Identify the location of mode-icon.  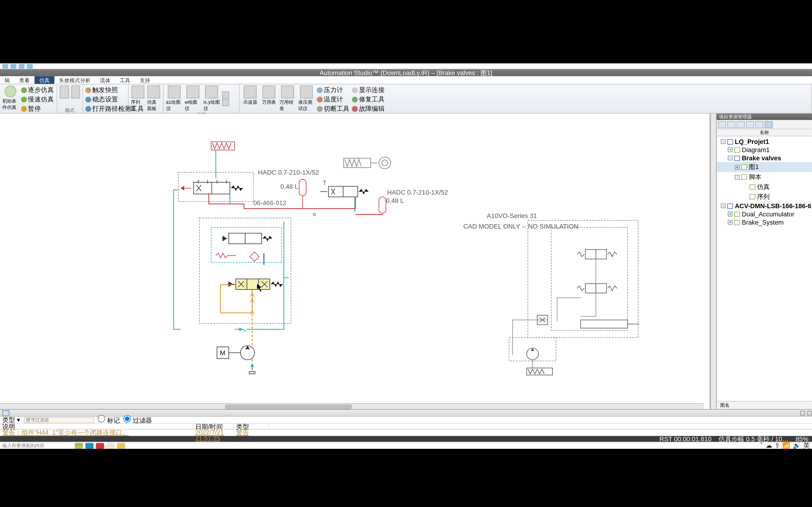
(64, 92).